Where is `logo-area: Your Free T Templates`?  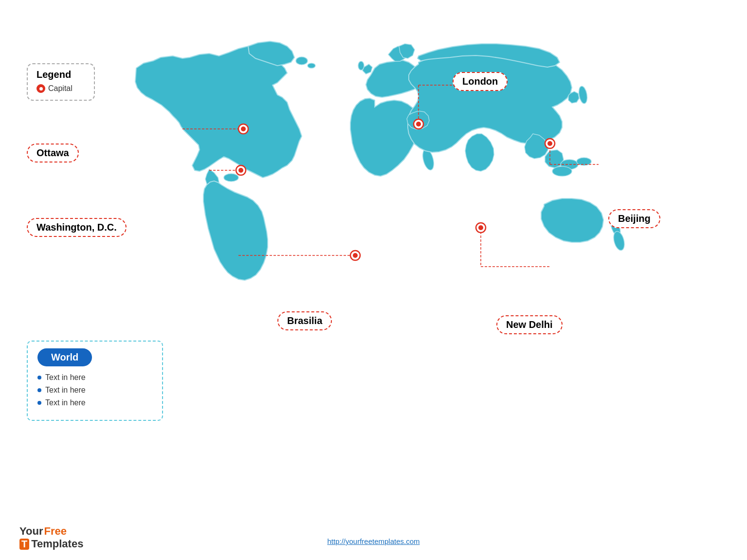 logo-area: Your Free T Templates is located at coordinates (52, 538).